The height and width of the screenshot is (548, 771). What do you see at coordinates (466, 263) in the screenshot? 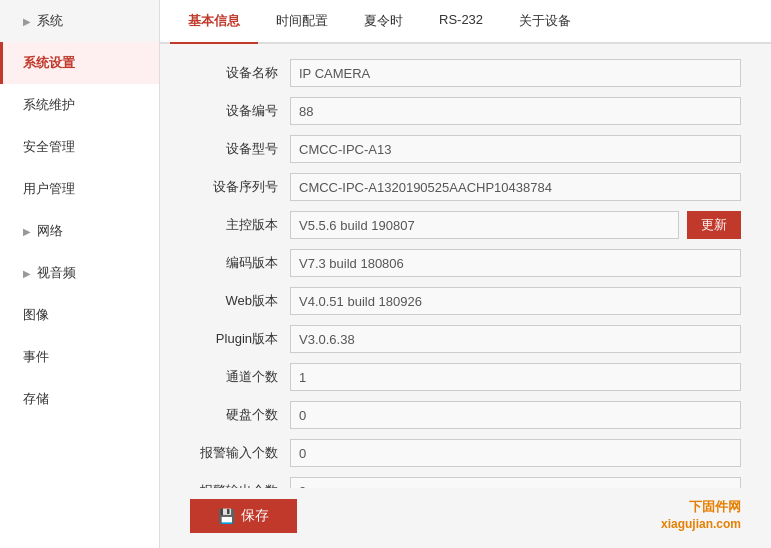
I see `form-row-5: 编码版本` at bounding box center [466, 263].